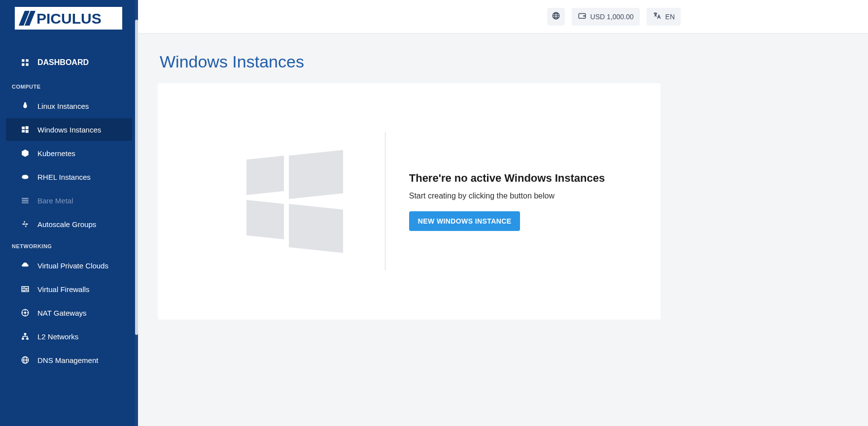  I want to click on globe-icon, so click(556, 17).